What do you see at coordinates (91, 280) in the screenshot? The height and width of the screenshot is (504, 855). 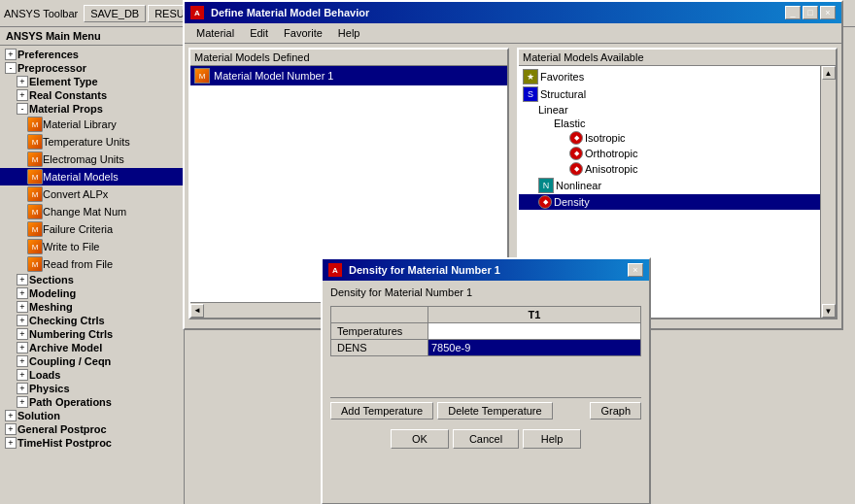 I see `sidebar-item-sections: + Sections` at bounding box center [91, 280].